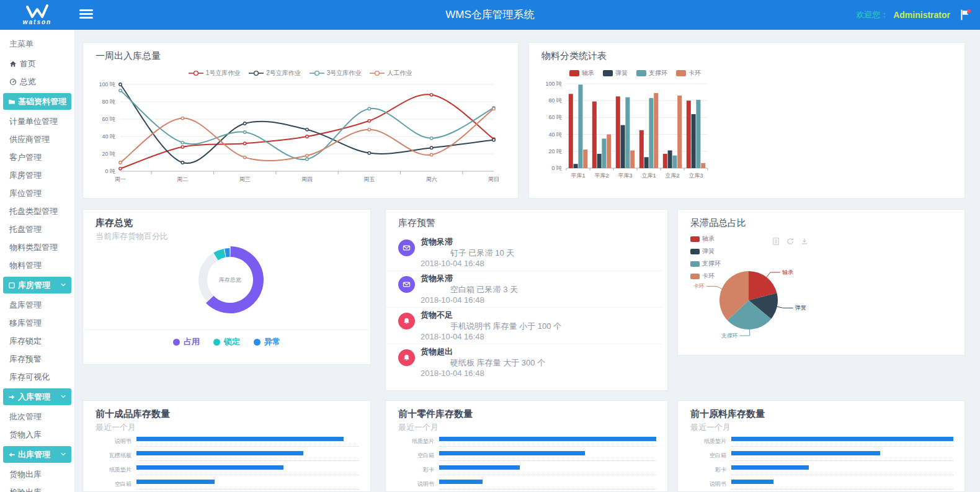  Describe the element at coordinates (790, 241) in the screenshot. I see `refresh-icon` at that location.